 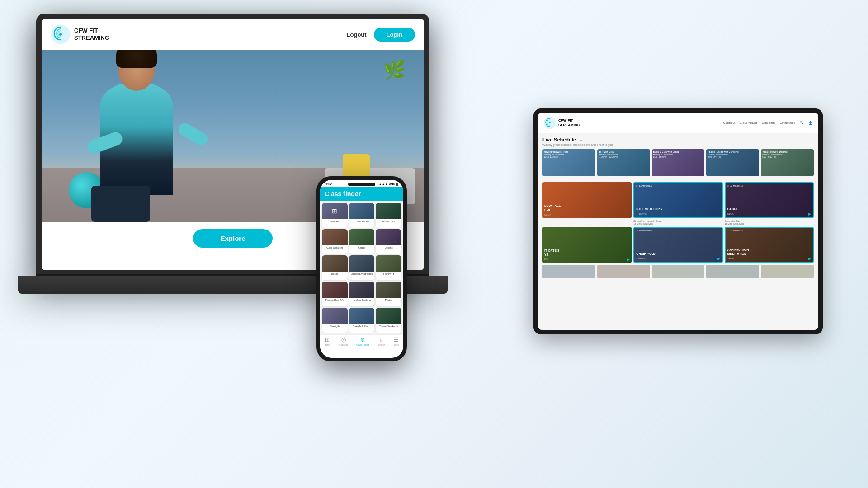 What do you see at coordinates (719, 258) in the screenshot?
I see `yoga-play: ▶` at bounding box center [719, 258].